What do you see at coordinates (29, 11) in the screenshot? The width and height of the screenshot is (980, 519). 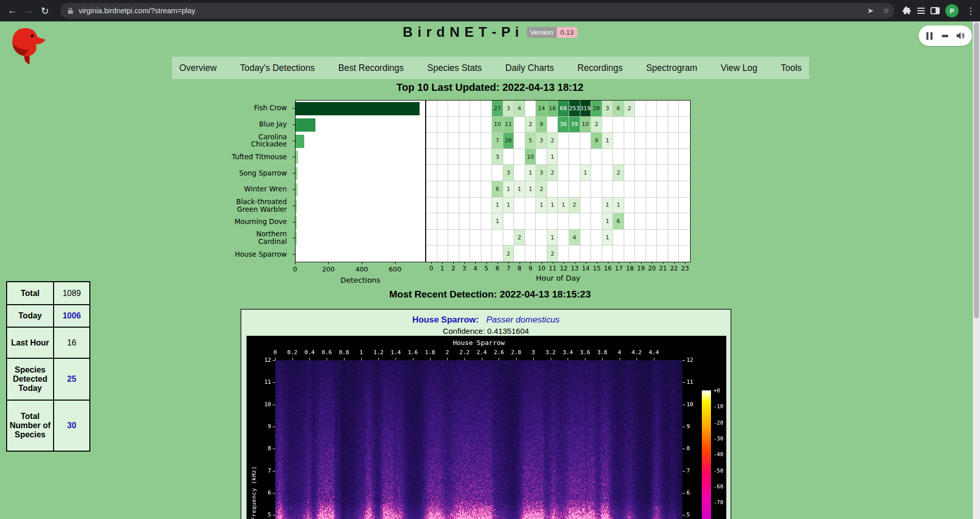 I see `forward-icon: →` at bounding box center [29, 11].